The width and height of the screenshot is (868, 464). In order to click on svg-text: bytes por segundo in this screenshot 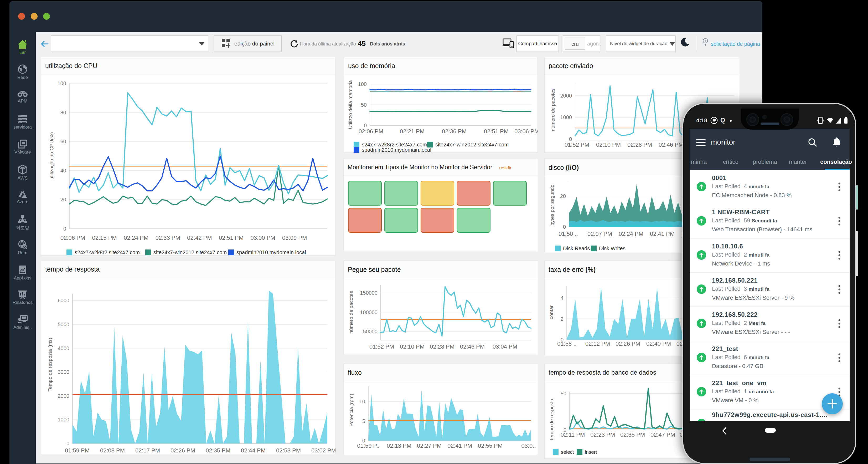, I will do `click(552, 205)`.